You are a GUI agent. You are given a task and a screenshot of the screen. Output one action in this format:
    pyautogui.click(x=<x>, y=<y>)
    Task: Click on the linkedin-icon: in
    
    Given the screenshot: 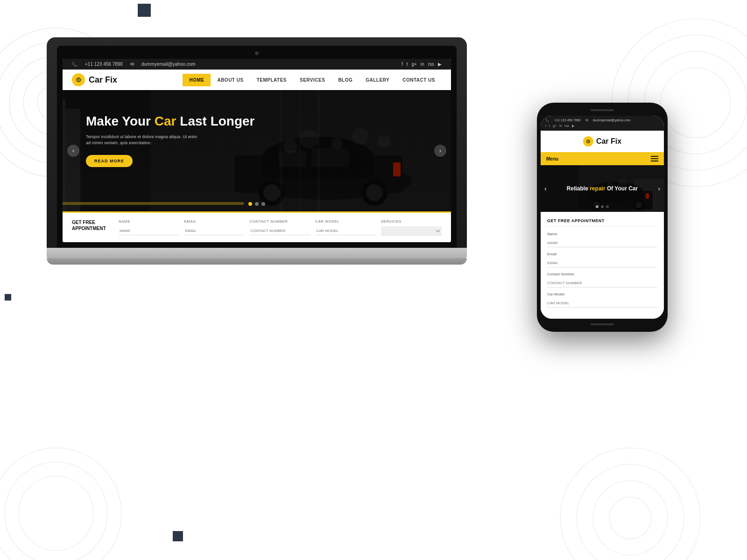 What is the action you would take?
    pyautogui.click(x=423, y=64)
    